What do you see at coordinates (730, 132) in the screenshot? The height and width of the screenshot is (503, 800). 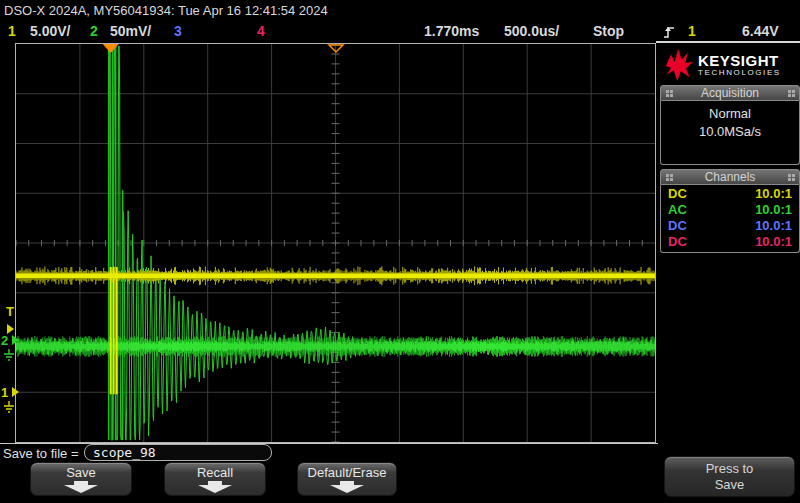 I see `sample-rate: 10.0MSa/s` at bounding box center [730, 132].